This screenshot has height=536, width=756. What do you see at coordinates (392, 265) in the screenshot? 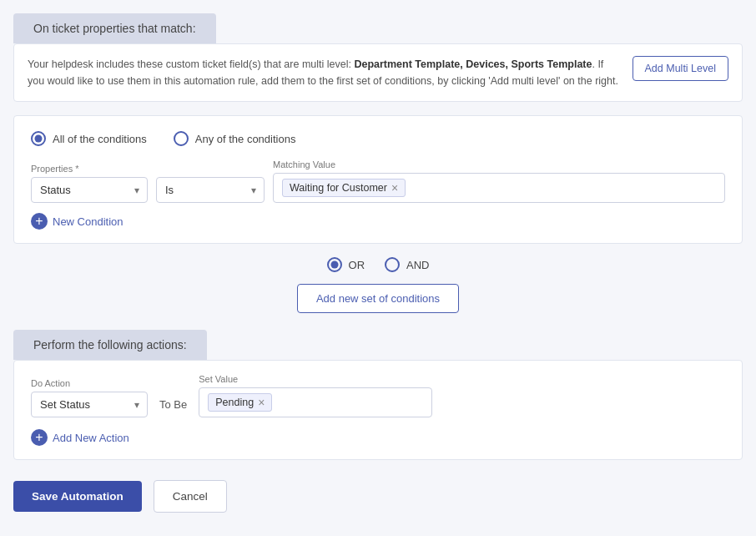
I see `radio-and-input` at bounding box center [392, 265].